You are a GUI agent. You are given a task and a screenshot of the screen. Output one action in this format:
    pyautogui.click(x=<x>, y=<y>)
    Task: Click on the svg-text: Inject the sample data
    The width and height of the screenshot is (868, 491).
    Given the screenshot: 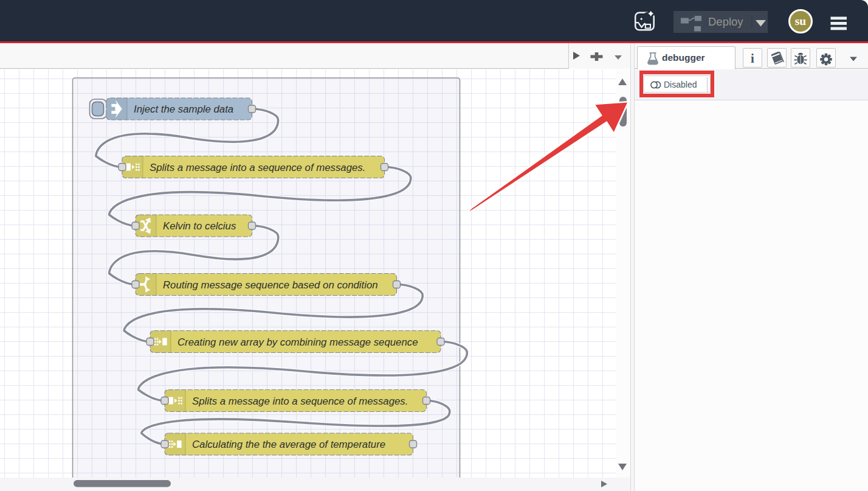 What is the action you would take?
    pyautogui.click(x=184, y=110)
    